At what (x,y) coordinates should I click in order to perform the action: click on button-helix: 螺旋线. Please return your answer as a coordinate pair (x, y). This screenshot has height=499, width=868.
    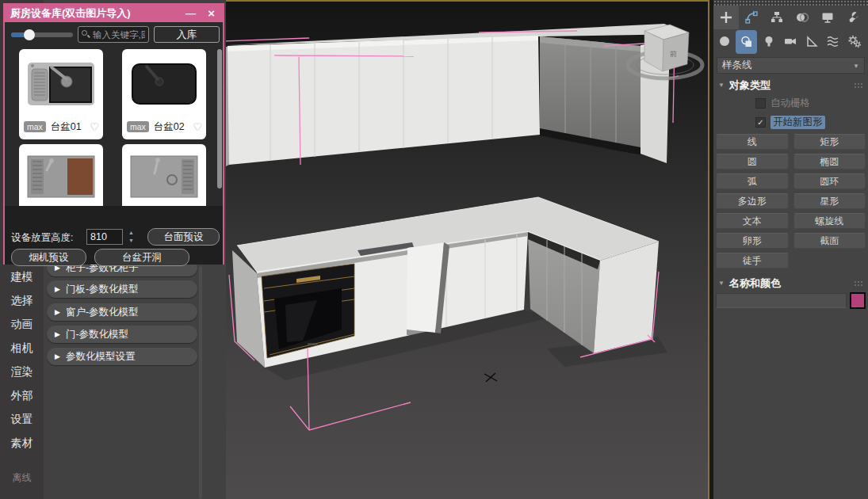
    Looking at the image, I should click on (830, 221).